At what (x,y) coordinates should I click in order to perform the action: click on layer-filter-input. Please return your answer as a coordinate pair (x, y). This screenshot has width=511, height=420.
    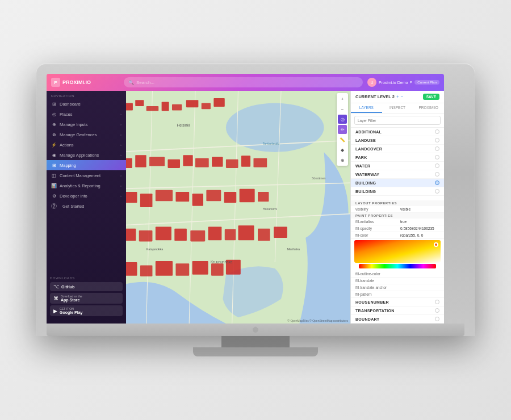
    Looking at the image, I should click on (397, 120).